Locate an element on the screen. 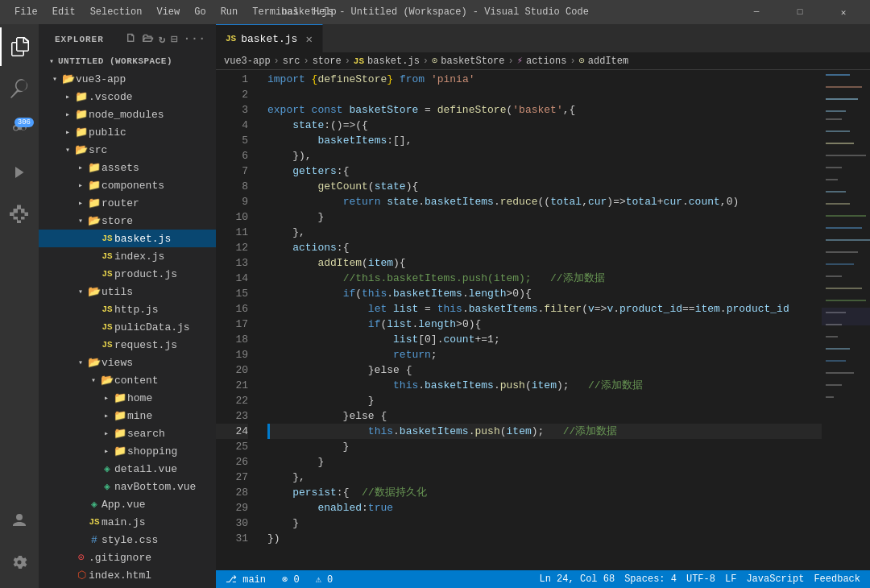  status-language: JavaScript is located at coordinates (775, 579).